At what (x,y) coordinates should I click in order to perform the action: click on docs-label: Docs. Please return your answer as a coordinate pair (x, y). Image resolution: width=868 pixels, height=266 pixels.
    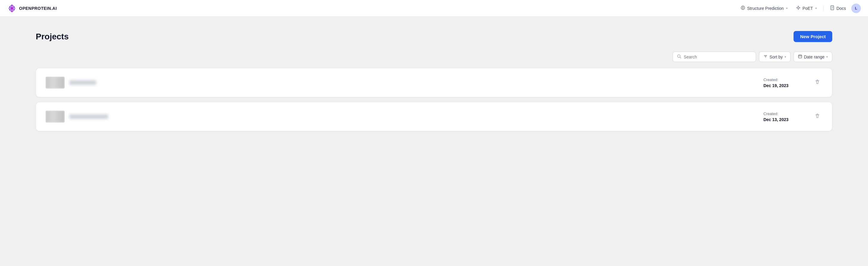
    Looking at the image, I should click on (841, 8).